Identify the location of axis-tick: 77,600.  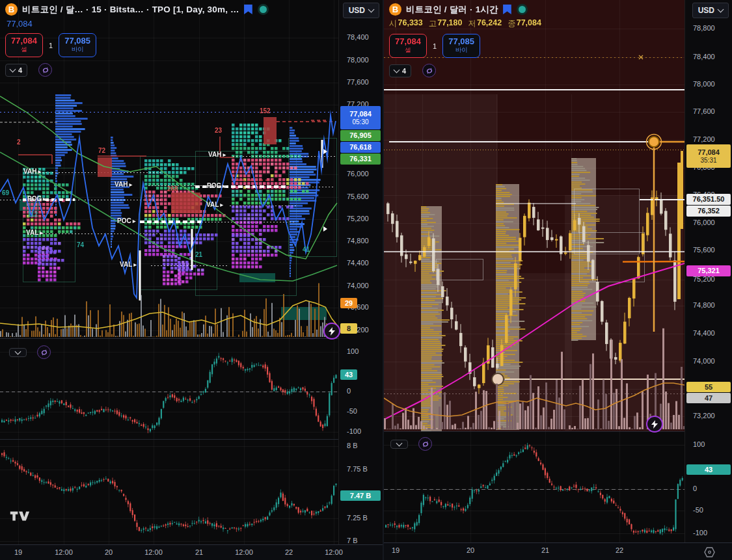
(704, 111).